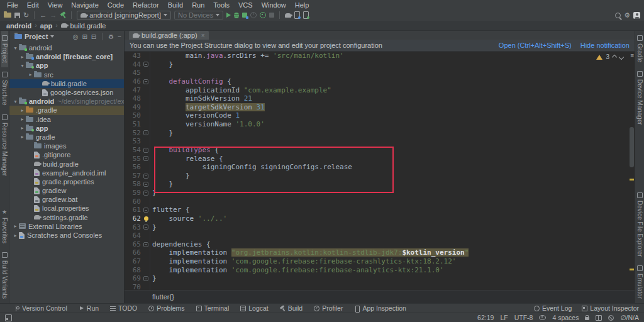 The image size is (644, 322). What do you see at coordinates (15, 48) in the screenshot?
I see `tree-chevron-icon: ▾` at bounding box center [15, 48].